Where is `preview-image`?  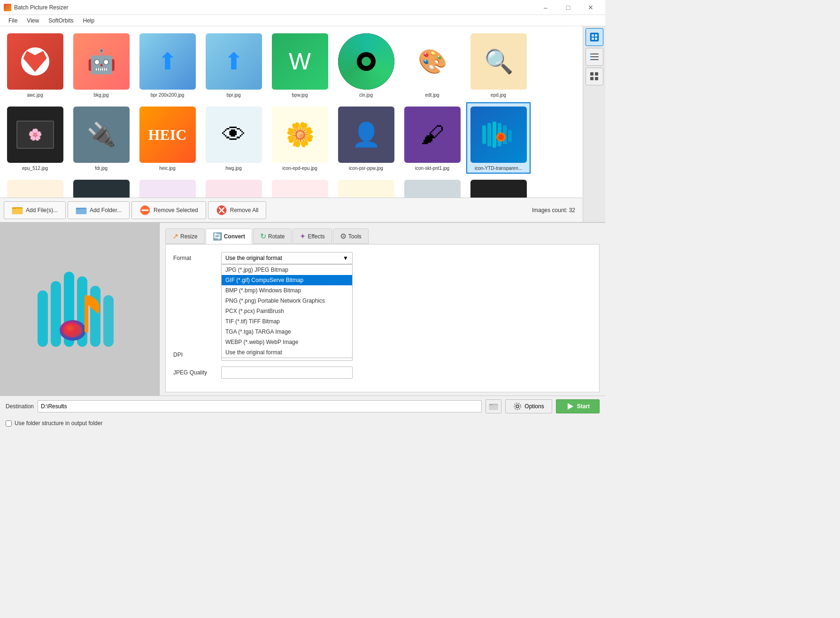
preview-image is located at coordinates (80, 309).